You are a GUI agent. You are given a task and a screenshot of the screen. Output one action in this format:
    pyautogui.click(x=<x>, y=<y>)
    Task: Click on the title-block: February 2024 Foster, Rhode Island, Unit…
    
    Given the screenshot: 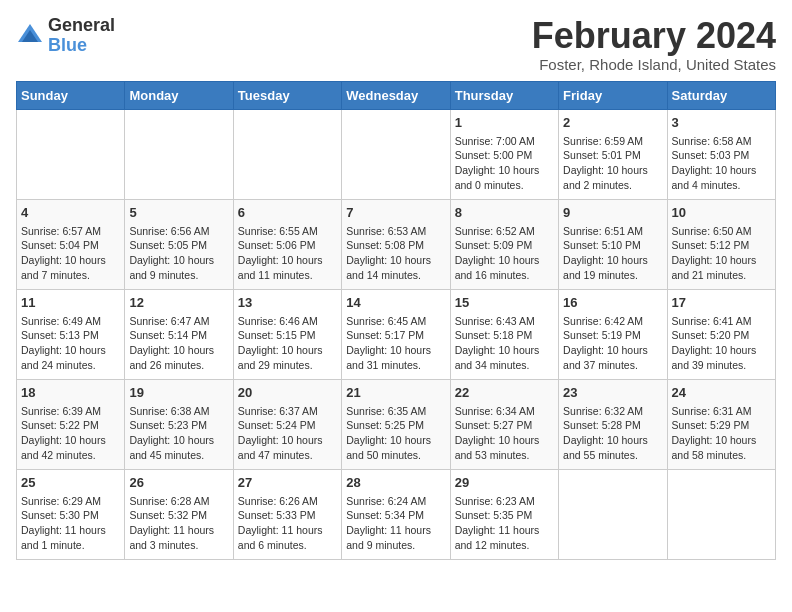 What is the action you would take?
    pyautogui.click(x=654, y=44)
    